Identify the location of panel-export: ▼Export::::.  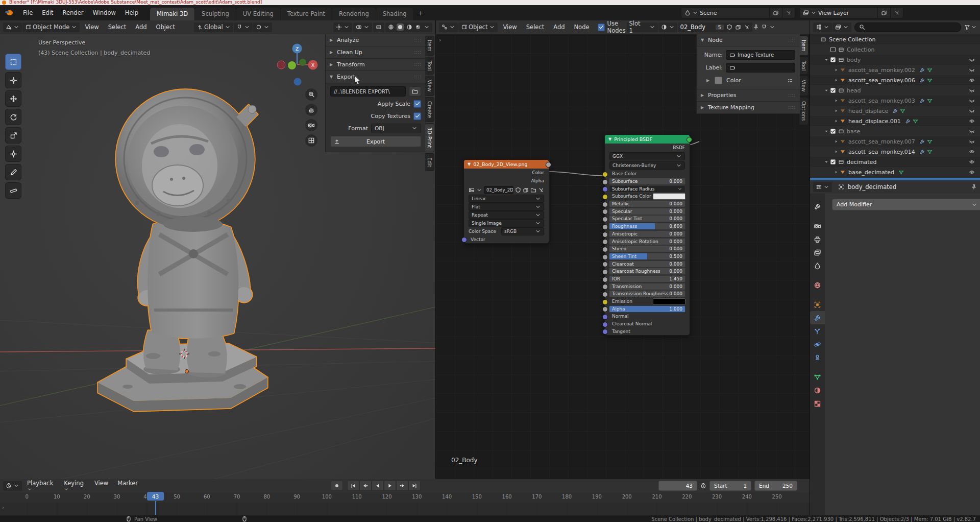
(376, 77).